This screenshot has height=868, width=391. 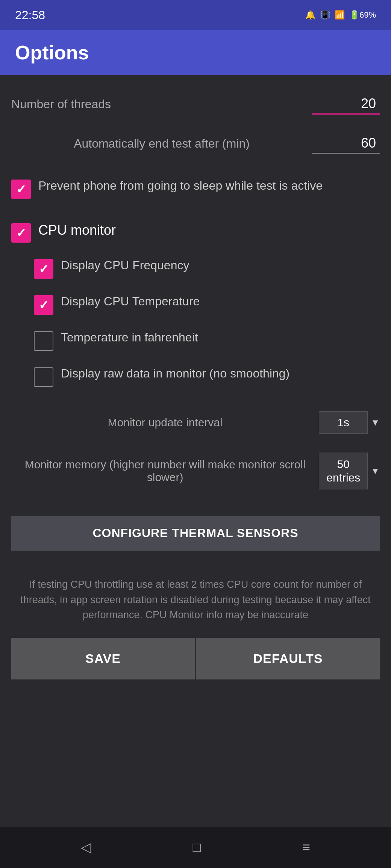 What do you see at coordinates (196, 104) in the screenshot?
I see `threads-row: Number of threads 20` at bounding box center [196, 104].